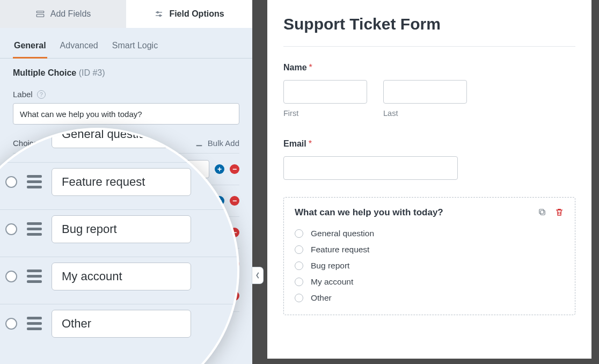 This screenshot has height=364, width=599. I want to click on name-label: Name, so click(295, 68).